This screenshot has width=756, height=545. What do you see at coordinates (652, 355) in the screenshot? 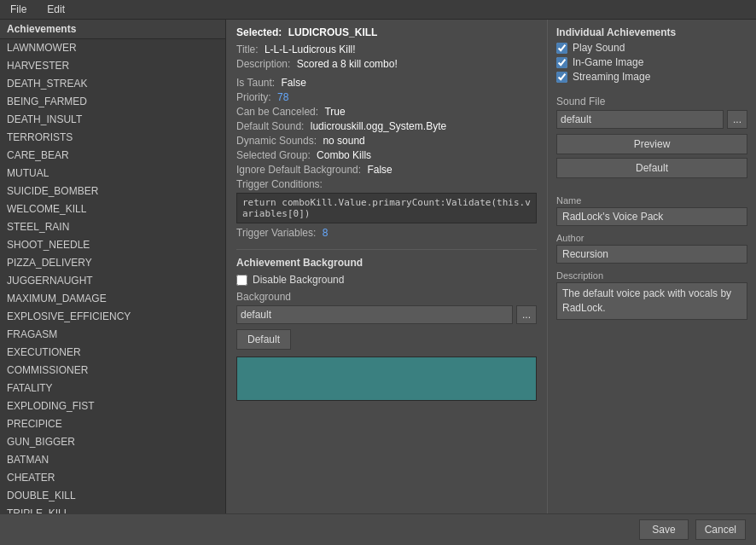
I see `vp-section: Name RadLock's Voice Pack Author Recursi…` at bounding box center [652, 355].